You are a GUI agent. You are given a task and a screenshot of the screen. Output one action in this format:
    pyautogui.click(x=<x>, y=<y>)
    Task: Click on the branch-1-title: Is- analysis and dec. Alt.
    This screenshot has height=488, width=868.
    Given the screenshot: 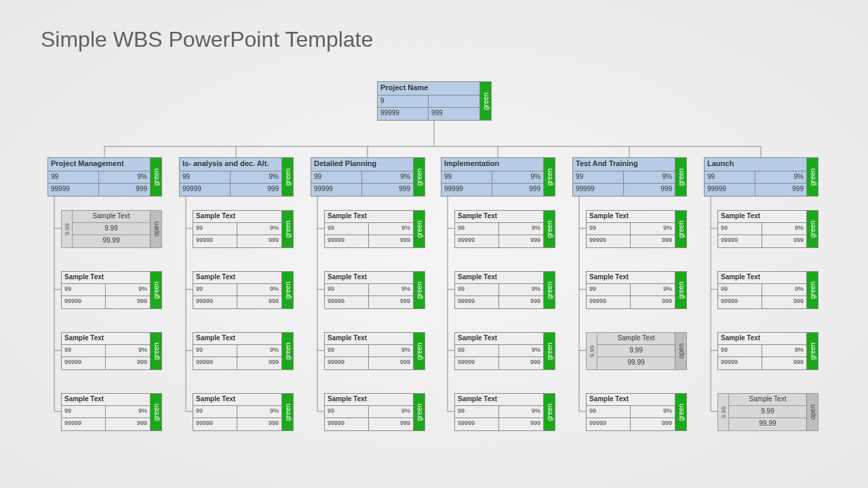 What is the action you would take?
    pyautogui.click(x=231, y=165)
    